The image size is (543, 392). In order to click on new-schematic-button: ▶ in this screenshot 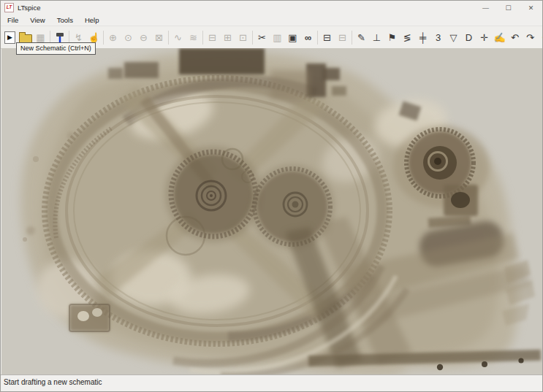, I will do `click(10, 37)`.